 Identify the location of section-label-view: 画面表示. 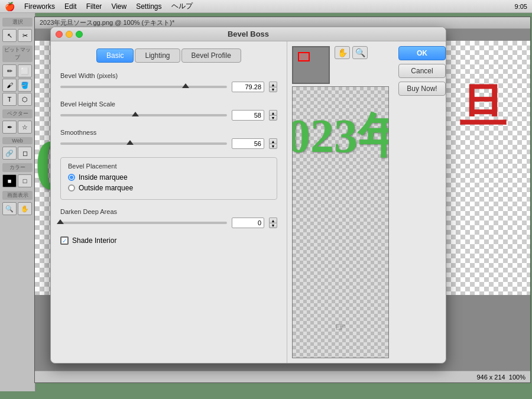
(18, 195).